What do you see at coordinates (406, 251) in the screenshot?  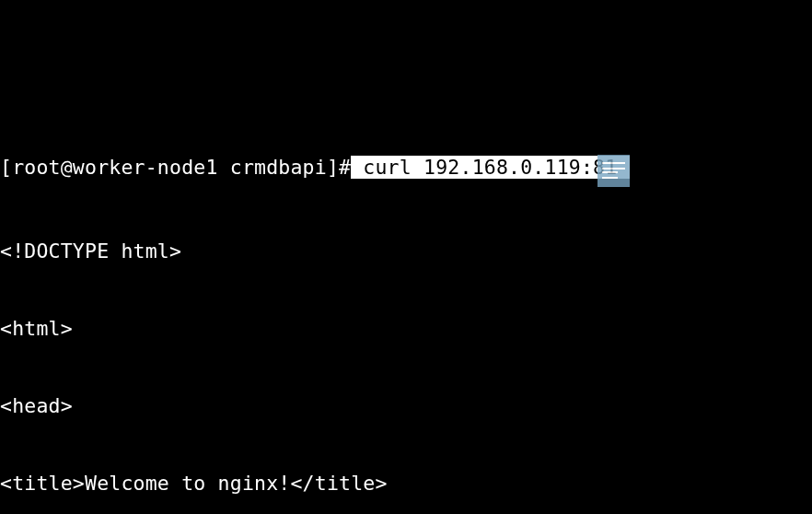 I see `output-line: <!DOCTYPE html>` at bounding box center [406, 251].